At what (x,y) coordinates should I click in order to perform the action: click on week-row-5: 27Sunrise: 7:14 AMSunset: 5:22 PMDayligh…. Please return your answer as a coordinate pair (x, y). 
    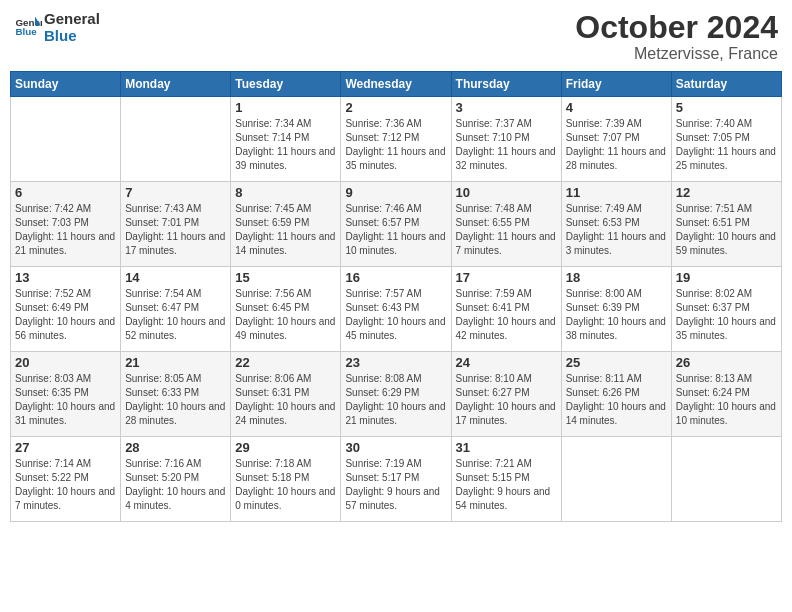
    Looking at the image, I should click on (396, 480).